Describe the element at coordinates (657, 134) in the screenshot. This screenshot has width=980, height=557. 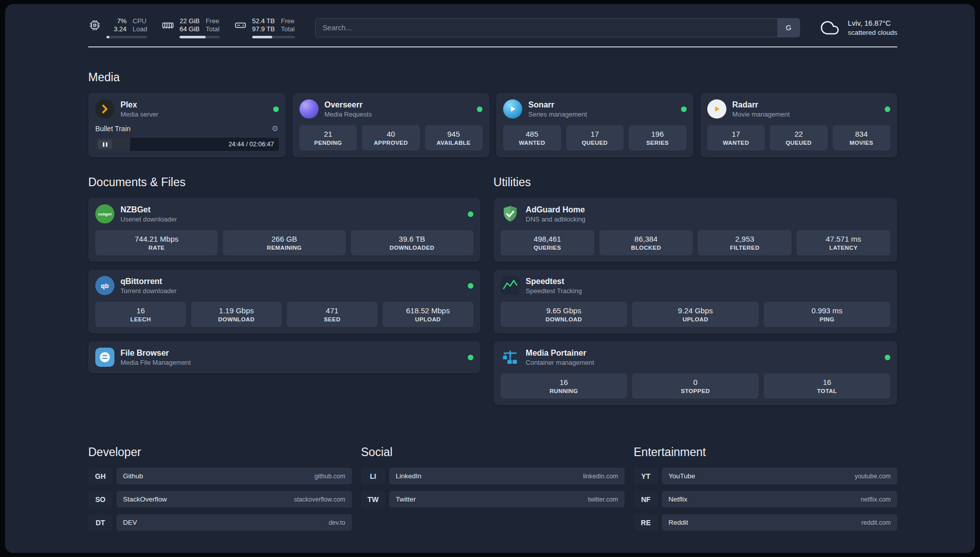
I see `stat-value: 196` at that location.